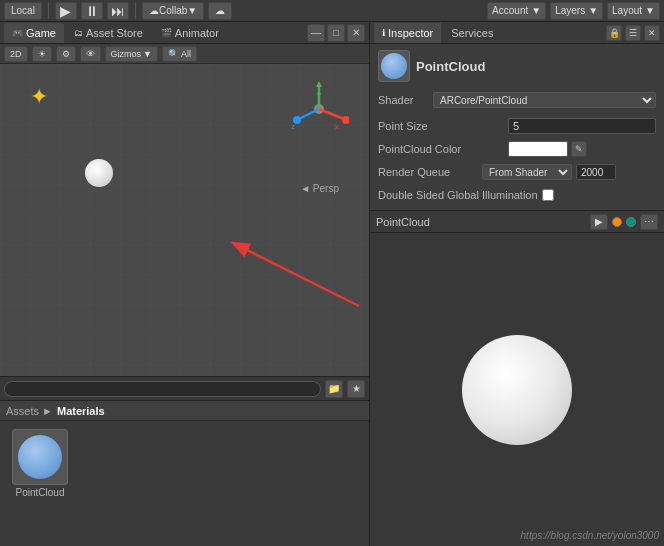  What do you see at coordinates (527, 172) in the screenshot?
I see `render-queue-select: From Shader` at bounding box center [527, 172].